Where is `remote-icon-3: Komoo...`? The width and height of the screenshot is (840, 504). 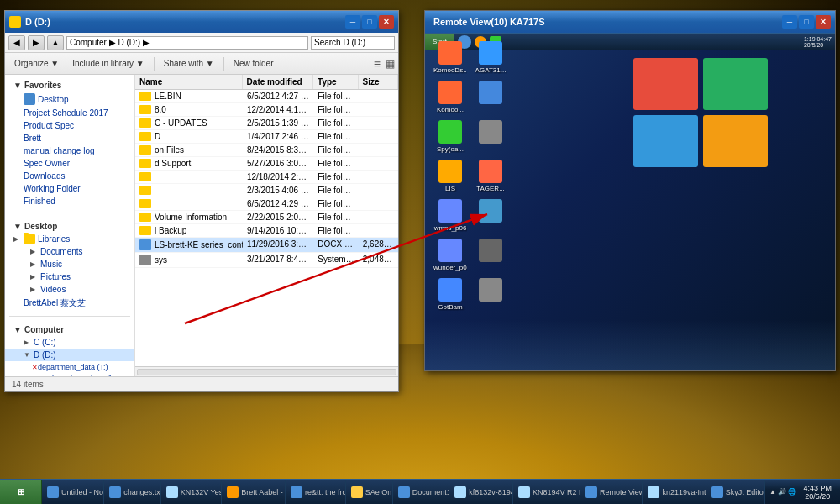 remote-icon-3: Komoo... is located at coordinates (450, 97).